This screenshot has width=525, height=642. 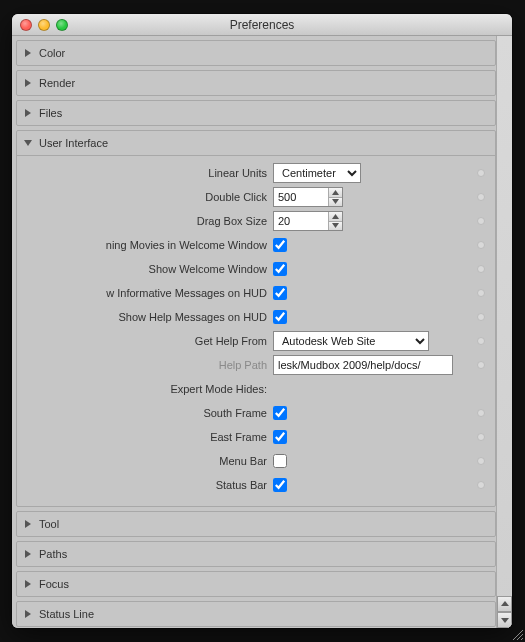 What do you see at coordinates (44, 25) in the screenshot?
I see `traffic-lights` at bounding box center [44, 25].